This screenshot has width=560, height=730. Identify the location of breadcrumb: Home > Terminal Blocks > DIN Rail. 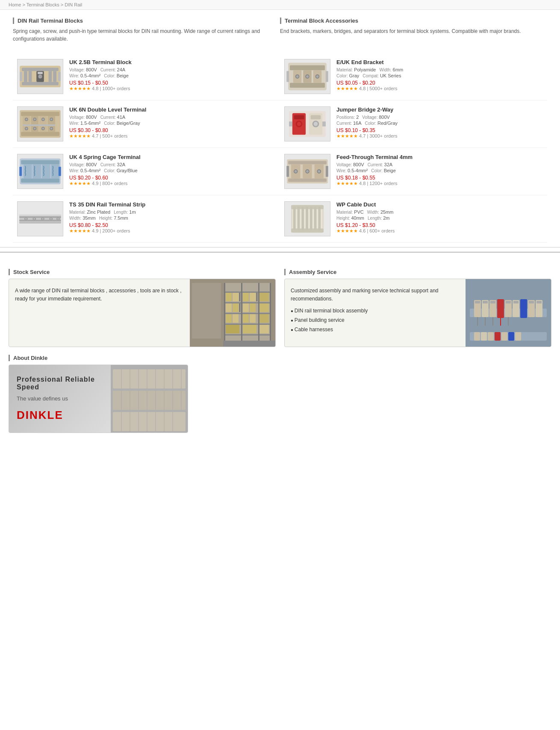
(45, 5).